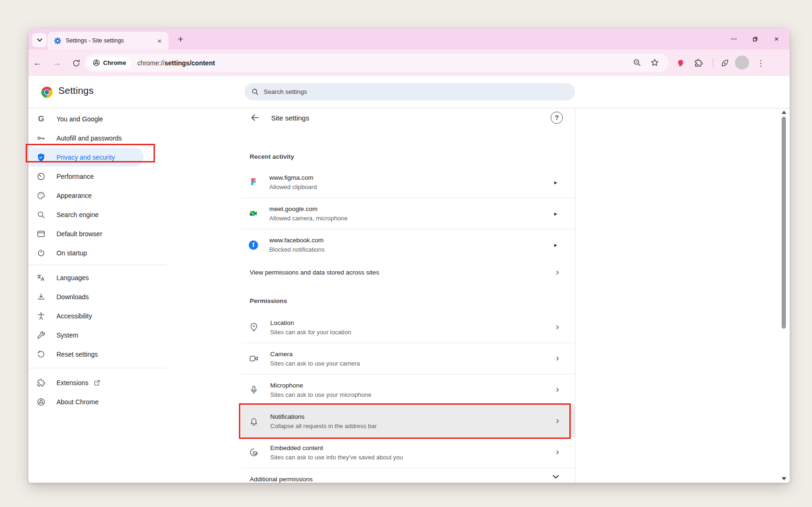  I want to click on browser-menu-button: ⋮, so click(761, 63).